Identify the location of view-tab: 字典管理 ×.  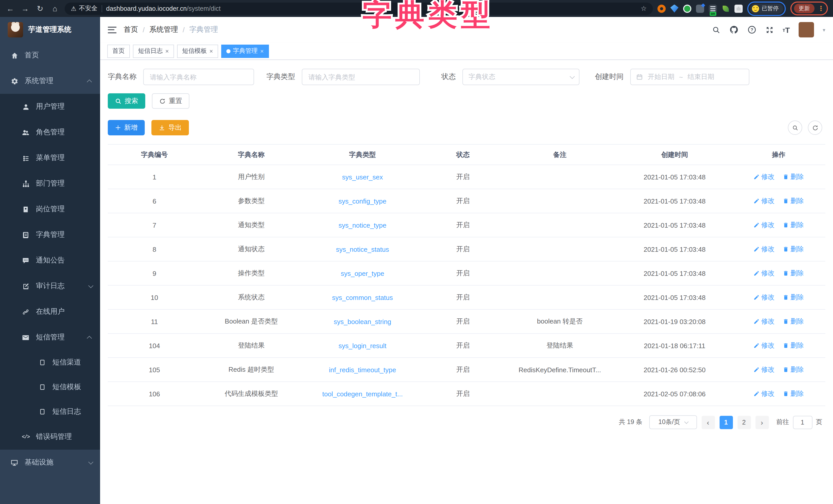
(245, 51).